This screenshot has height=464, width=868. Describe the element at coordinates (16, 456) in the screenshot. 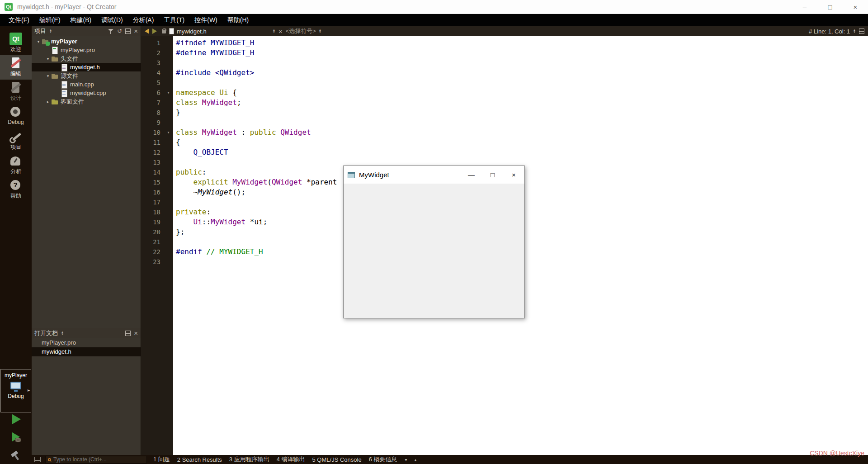

I see `build-button` at that location.